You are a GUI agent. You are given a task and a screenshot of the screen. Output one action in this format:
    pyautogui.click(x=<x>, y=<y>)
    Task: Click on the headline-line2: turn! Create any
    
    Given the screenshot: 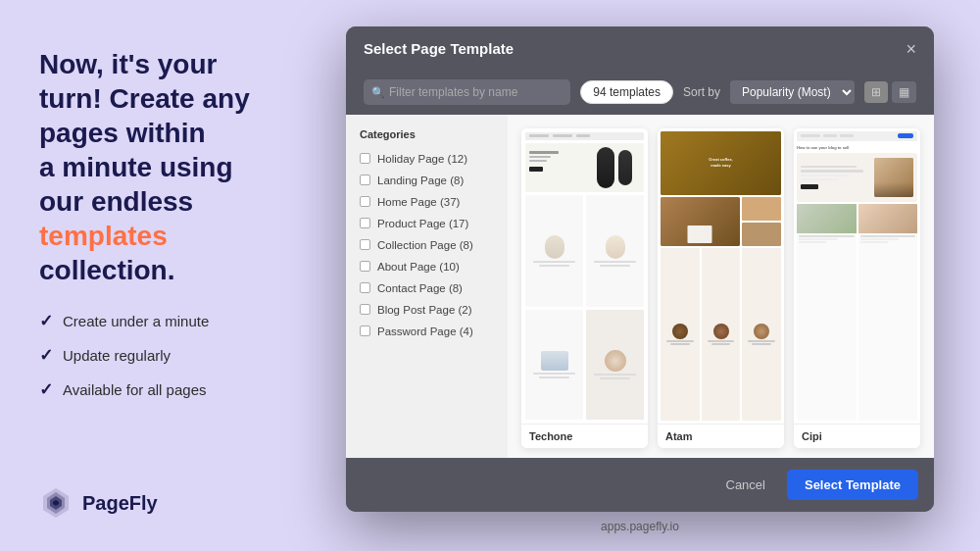 What is the action you would take?
    pyautogui.click(x=145, y=98)
    